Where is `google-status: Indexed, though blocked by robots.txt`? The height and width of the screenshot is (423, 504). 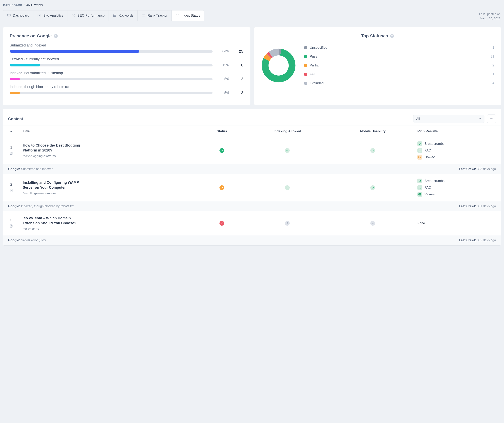
google-status: Indexed, though blocked by robots.txt is located at coordinates (47, 206).